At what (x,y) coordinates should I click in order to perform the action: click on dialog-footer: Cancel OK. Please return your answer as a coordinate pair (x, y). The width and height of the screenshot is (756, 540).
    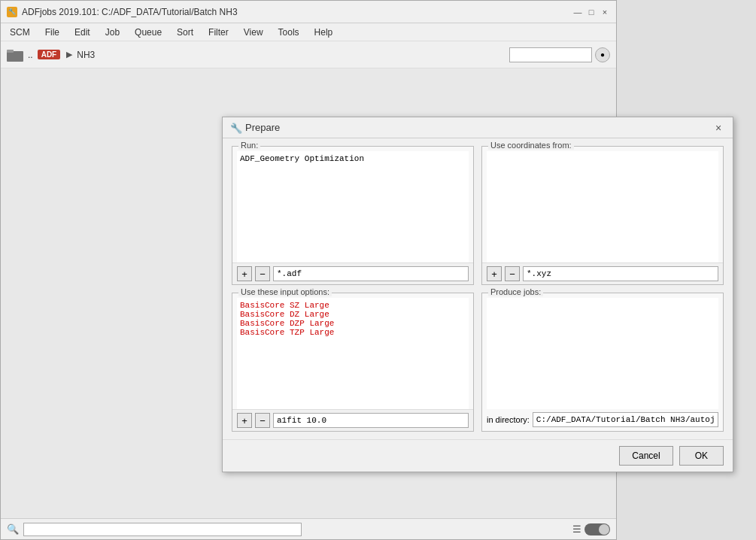
    Looking at the image, I should click on (478, 456).